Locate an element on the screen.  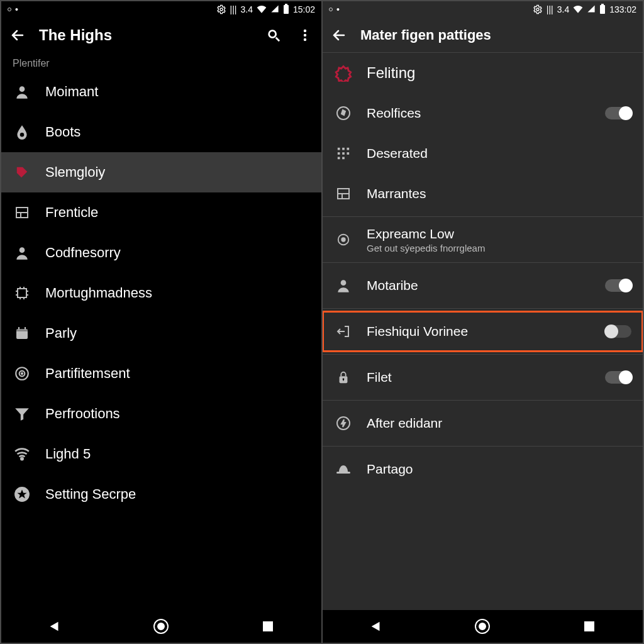
item-label: Partifitemsent is located at coordinates (177, 374).